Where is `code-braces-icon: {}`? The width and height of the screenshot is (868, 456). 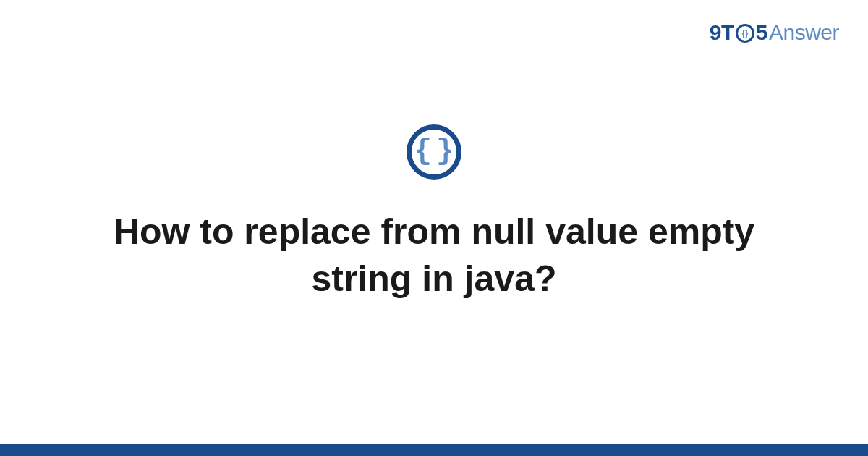
code-braces-icon: {} is located at coordinates (436, 152).